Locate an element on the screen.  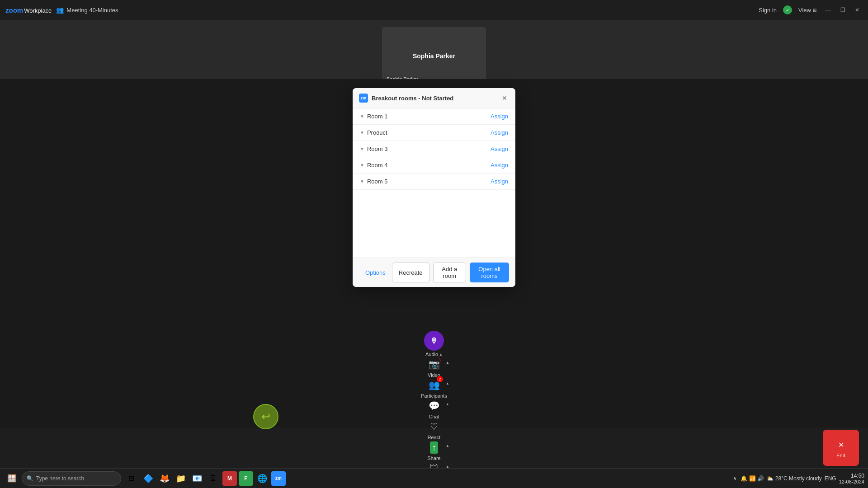
room-row-left: ▼ Product is located at coordinates (373, 133).